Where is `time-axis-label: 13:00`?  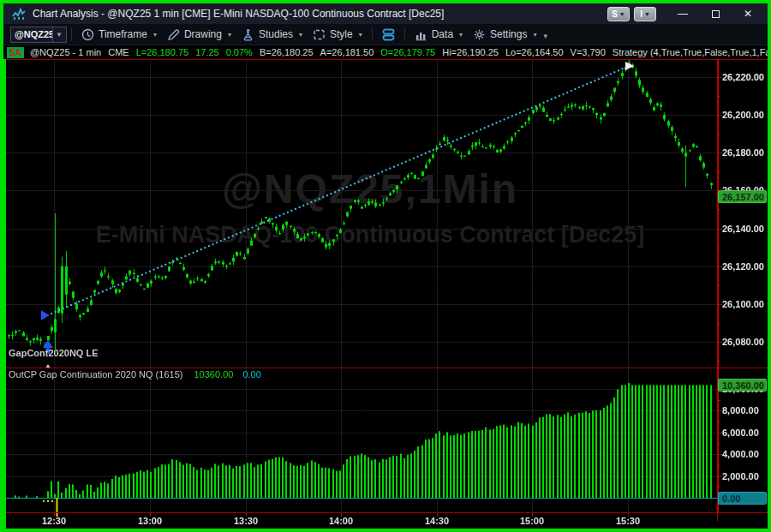 time-axis-label: 13:00 is located at coordinates (150, 521).